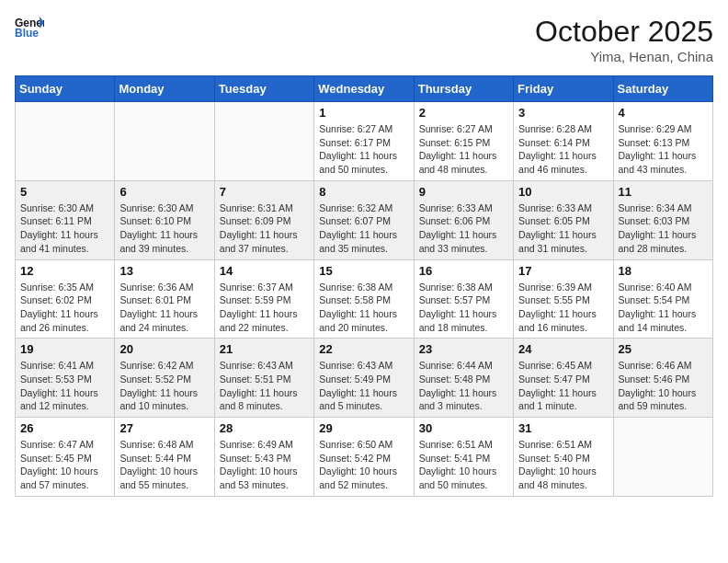 The height and width of the screenshot is (563, 728). Describe the element at coordinates (64, 386) in the screenshot. I see `day-info: Sunrise: 6:41 AM Sunset: 5:53 PM Dayligh…` at that location.